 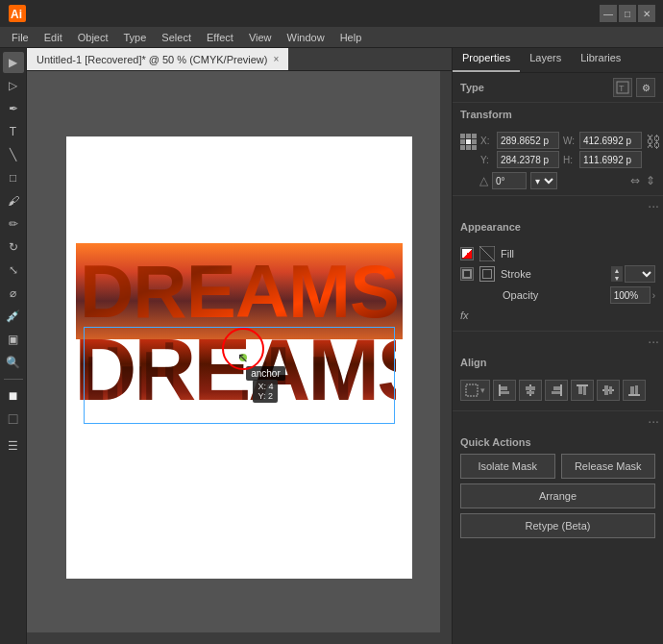 I want to click on tool-line: ╲, so click(x=13, y=155).